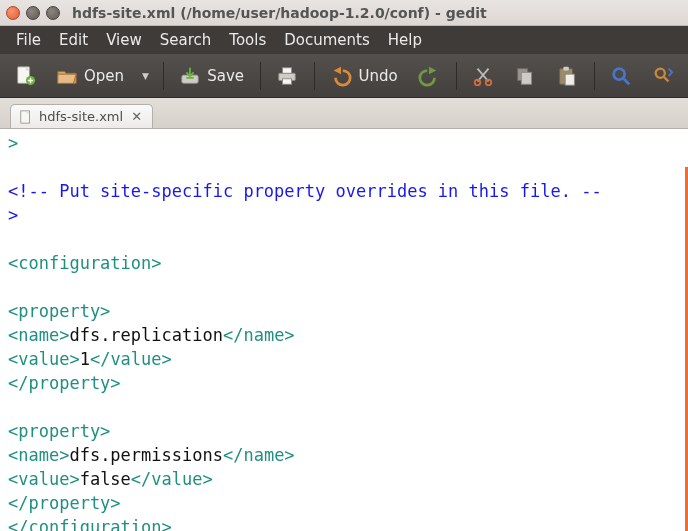 The image size is (688, 531). Describe the element at coordinates (621, 76) in the screenshot. I see `search-button` at that location.